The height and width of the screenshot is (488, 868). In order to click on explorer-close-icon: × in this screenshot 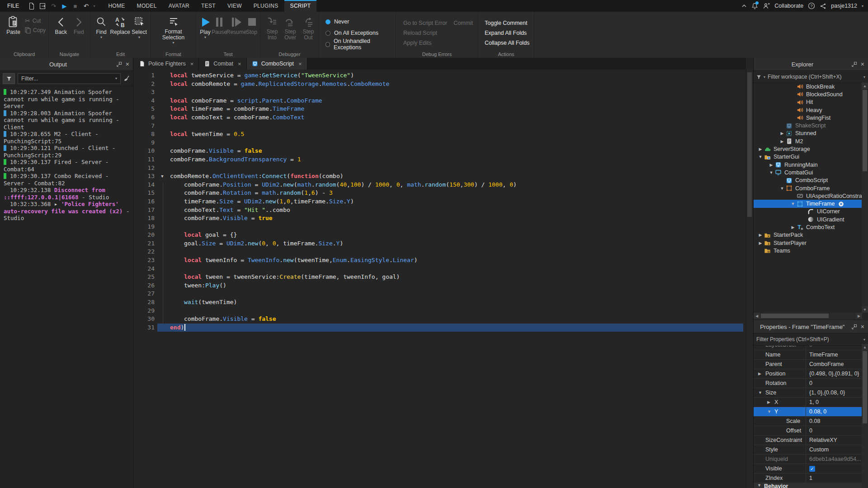, I will do `click(863, 64)`.